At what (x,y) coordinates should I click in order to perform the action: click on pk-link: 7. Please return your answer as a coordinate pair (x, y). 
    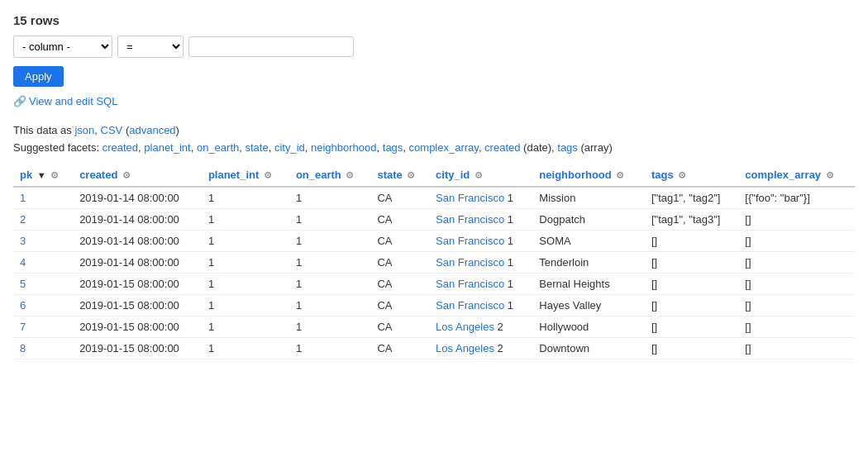
    Looking at the image, I should click on (23, 327).